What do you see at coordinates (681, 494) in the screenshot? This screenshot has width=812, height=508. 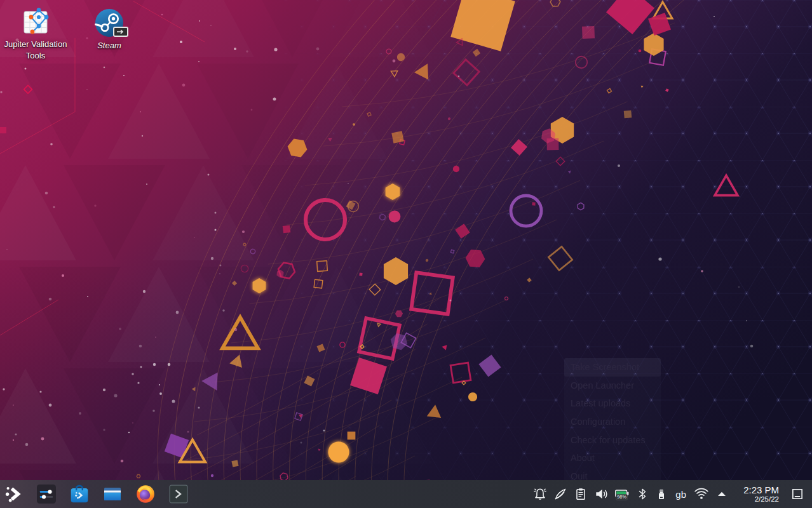 I see `keyboard-layout-label: gb` at bounding box center [681, 494].